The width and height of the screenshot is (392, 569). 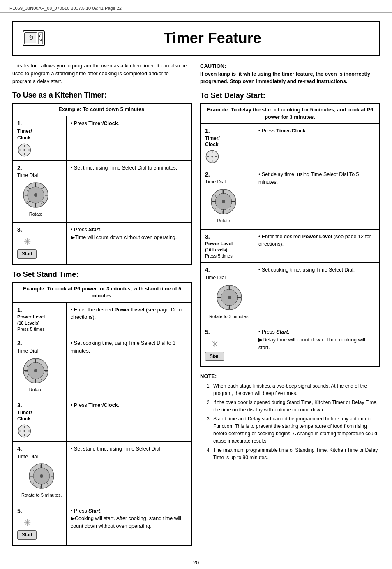 What do you see at coordinates (102, 524) in the screenshot?
I see `stand-time-step-5: 5. ✳ Start • Press Start. ▶Cooking will …` at bounding box center [102, 524].